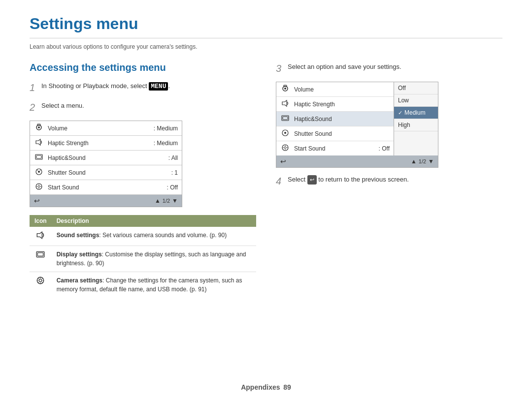 This screenshot has height=401, width=532. What do you see at coordinates (334, 149) in the screenshot?
I see `cam3-label-4: Start Sound` at bounding box center [334, 149].